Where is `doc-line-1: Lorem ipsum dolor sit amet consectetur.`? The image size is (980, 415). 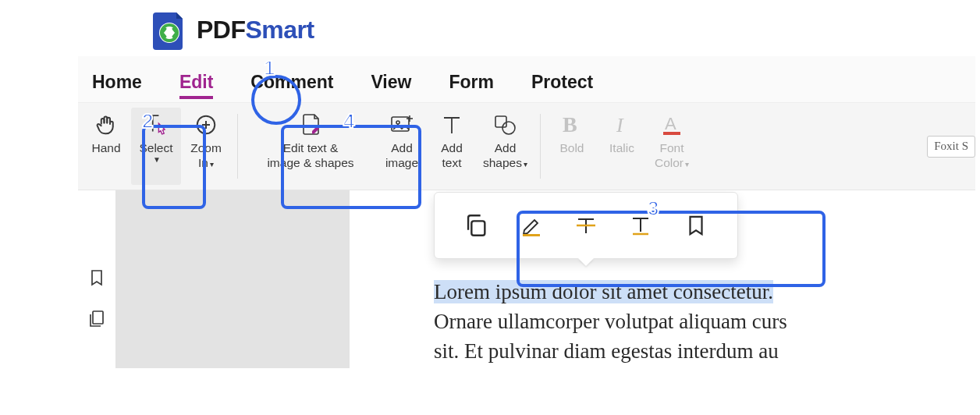 doc-line-1: Lorem ipsum dolor sit amet consectetur. is located at coordinates (705, 293).